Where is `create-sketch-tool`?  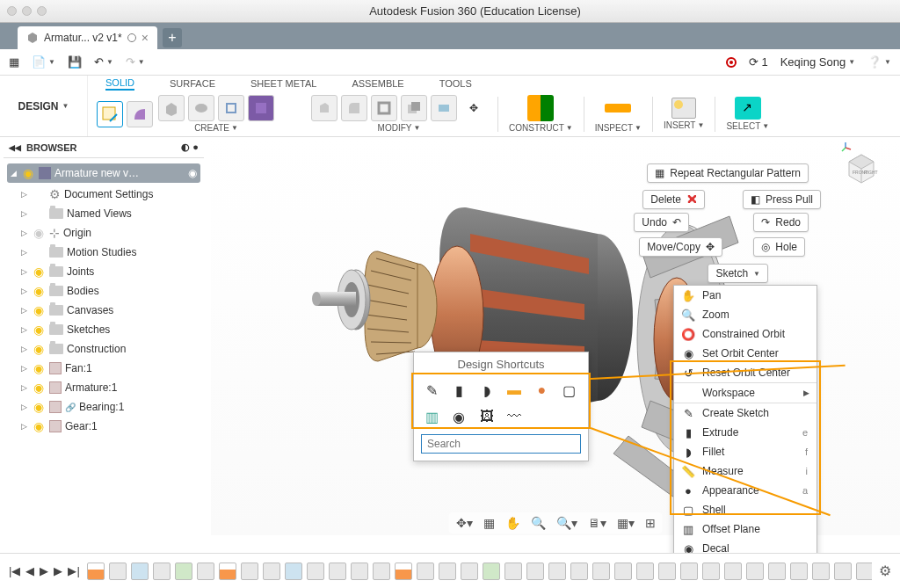
create-sketch-tool is located at coordinates (110, 114).